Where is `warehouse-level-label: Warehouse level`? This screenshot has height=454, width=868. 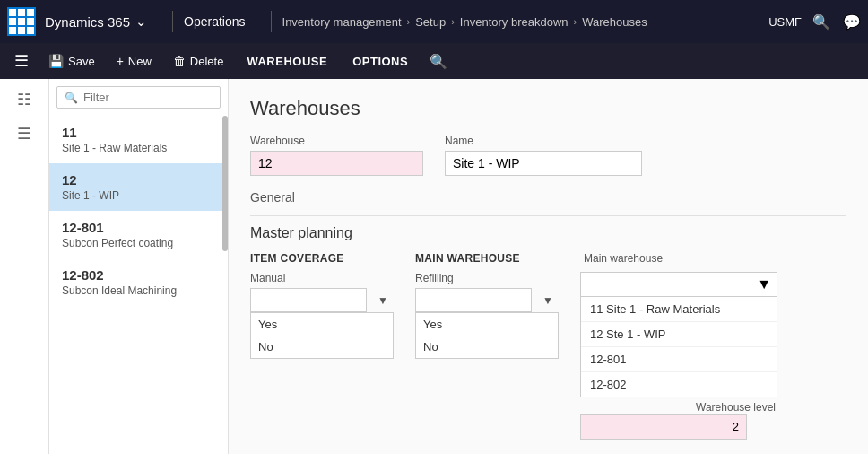 warehouse-level-label: Warehouse level is located at coordinates (679, 407).